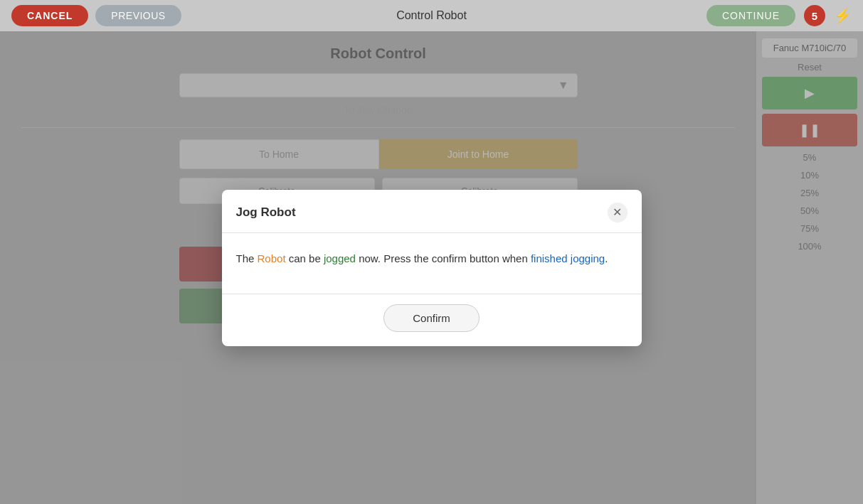 The width and height of the screenshot is (863, 504). Describe the element at coordinates (97, 16) in the screenshot. I see `top-bar-left: CANCEL PREVIOUS` at that location.